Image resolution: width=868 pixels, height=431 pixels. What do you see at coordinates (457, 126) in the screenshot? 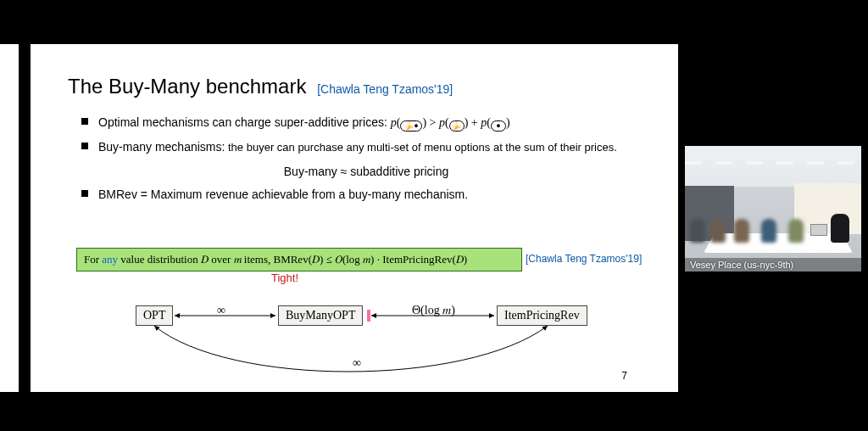
I see `bundle-banana-icon: 🍌` at bounding box center [457, 126].